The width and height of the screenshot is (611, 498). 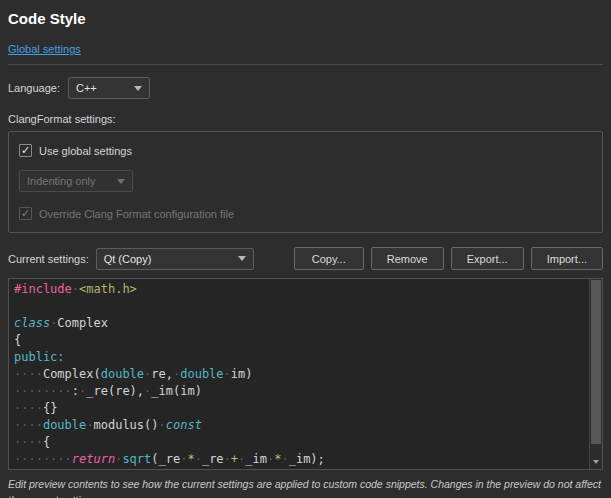 What do you see at coordinates (34, 88) in the screenshot?
I see `language-label: Language:` at bounding box center [34, 88].